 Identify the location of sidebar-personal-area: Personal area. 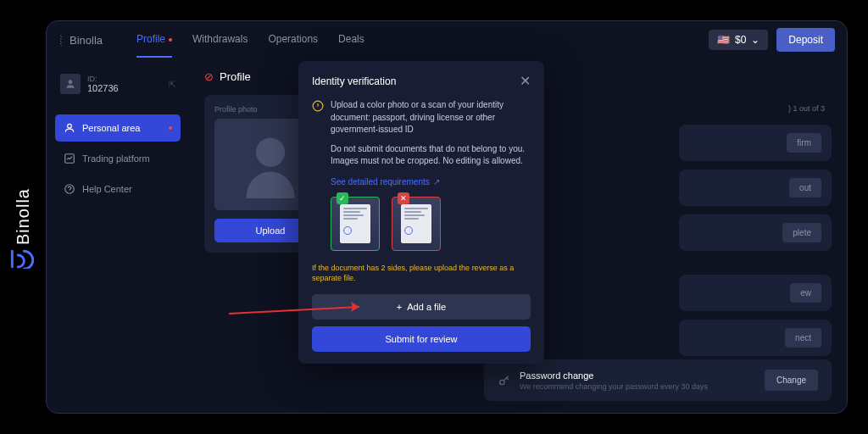
(118, 128).